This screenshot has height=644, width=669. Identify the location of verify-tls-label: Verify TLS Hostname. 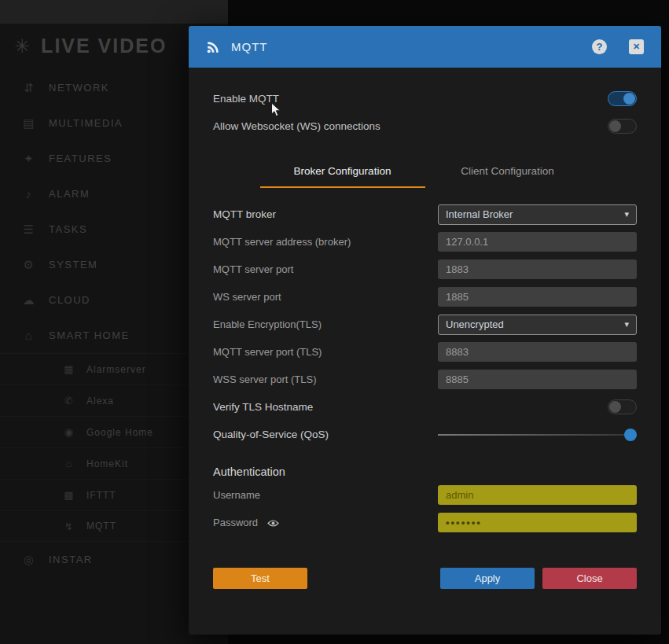
(410, 407).